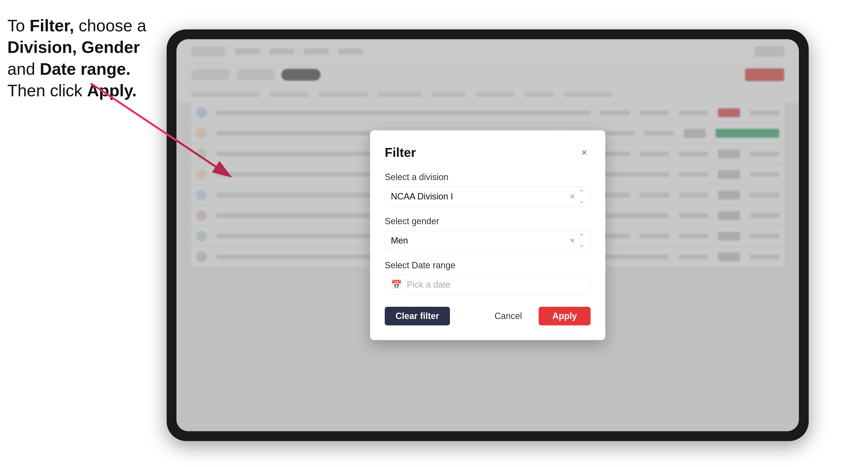 The image size is (868, 467). Describe the element at coordinates (488, 316) in the screenshot. I see `modal-footer: Clear filter Cancel Apply` at that location.